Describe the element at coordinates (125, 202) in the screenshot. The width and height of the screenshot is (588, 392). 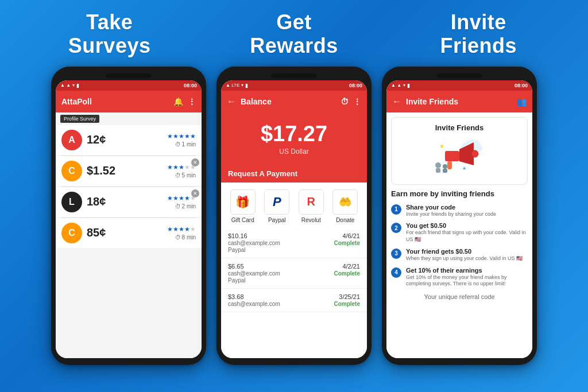
I see `survey-info-3: 18¢` at that location.